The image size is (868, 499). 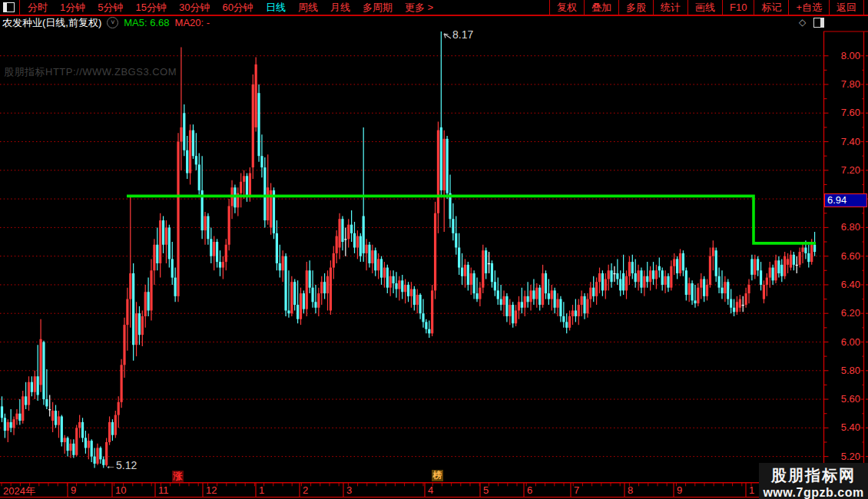 I want to click on action-button-返回: 返回, so click(x=846, y=8).